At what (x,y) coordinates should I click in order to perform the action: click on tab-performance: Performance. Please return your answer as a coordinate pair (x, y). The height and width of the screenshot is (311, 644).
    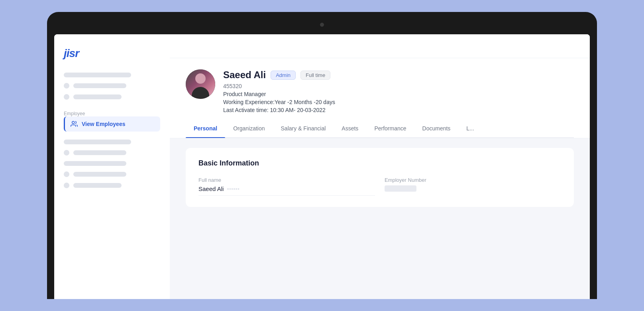
    Looking at the image, I should click on (390, 128).